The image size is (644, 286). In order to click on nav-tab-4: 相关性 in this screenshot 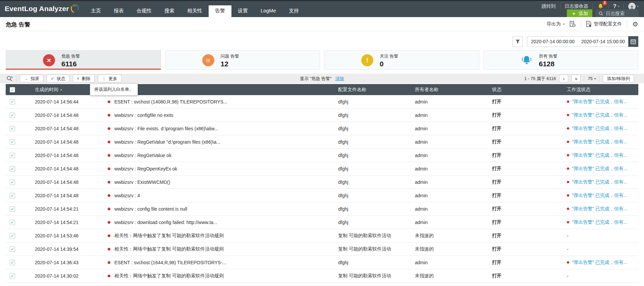, I will do `click(195, 11)`.